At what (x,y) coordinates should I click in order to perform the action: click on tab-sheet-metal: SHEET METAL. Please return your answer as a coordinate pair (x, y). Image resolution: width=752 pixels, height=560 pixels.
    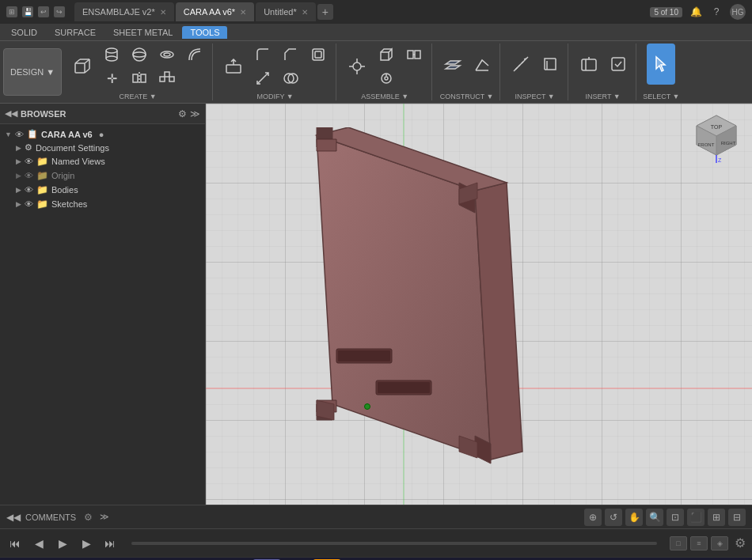
    Looking at the image, I should click on (142, 32).